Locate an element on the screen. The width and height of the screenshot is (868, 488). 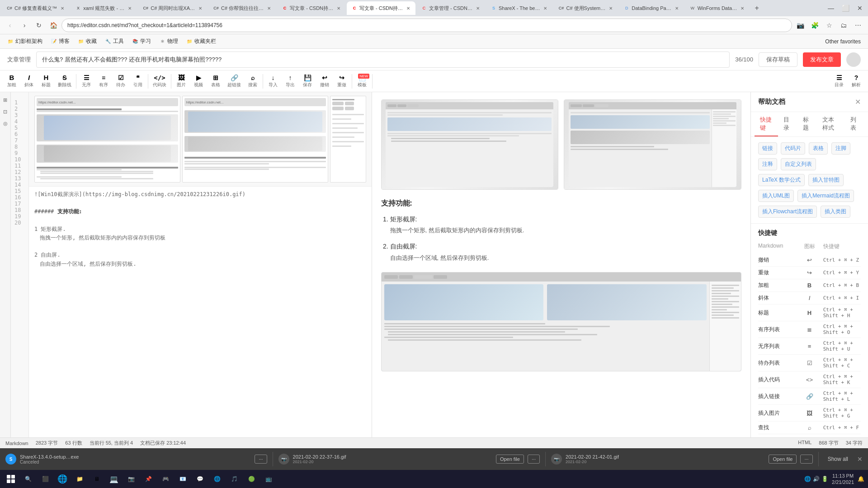
bookmark-4: 🔧 工具 is located at coordinates (114, 42).